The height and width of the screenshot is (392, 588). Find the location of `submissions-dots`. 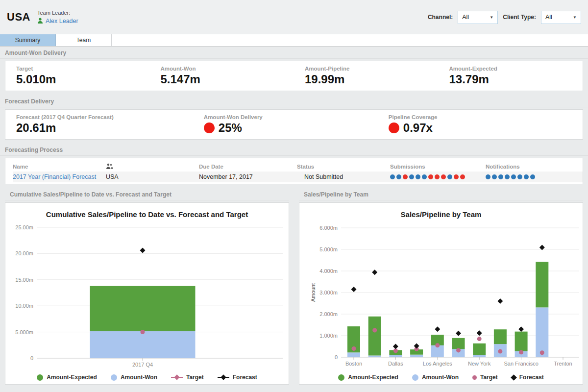

submissions-dots is located at coordinates (438, 177).